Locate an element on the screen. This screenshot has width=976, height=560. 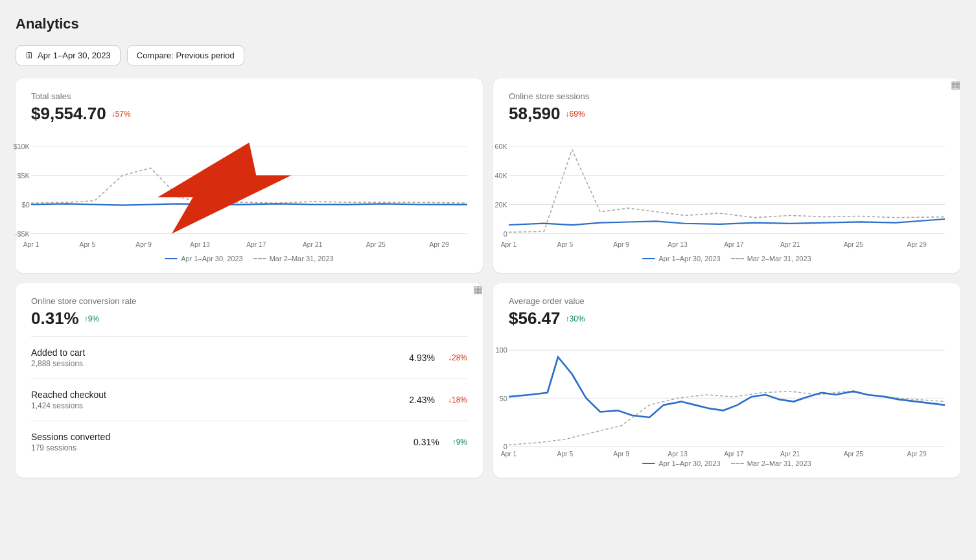
compare-button: Compare: Previous period is located at coordinates (185, 56).